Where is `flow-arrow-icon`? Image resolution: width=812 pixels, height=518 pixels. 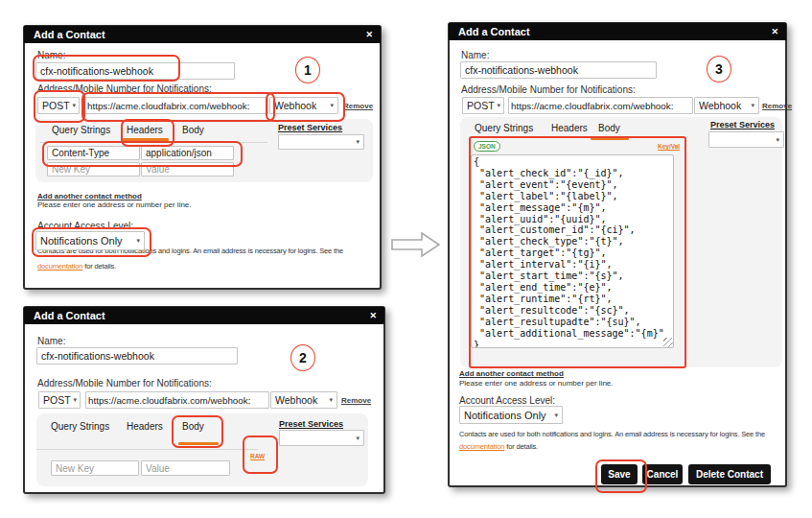
flow-arrow-icon is located at coordinates (416, 245).